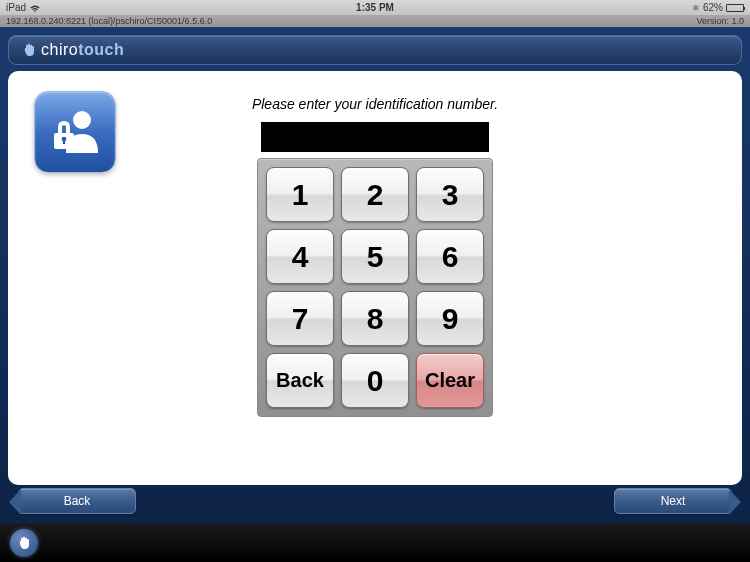  I want to click on keypad-6: 6, so click(450, 256).